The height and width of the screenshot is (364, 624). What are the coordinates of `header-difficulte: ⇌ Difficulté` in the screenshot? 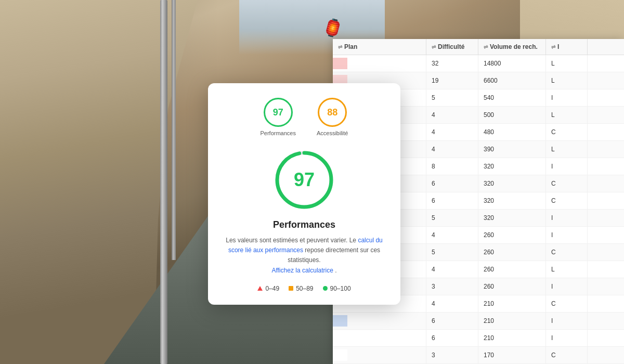 It's located at (452, 47).